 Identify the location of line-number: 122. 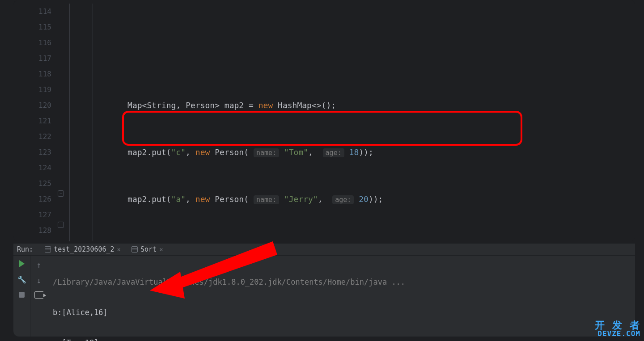
(32, 137).